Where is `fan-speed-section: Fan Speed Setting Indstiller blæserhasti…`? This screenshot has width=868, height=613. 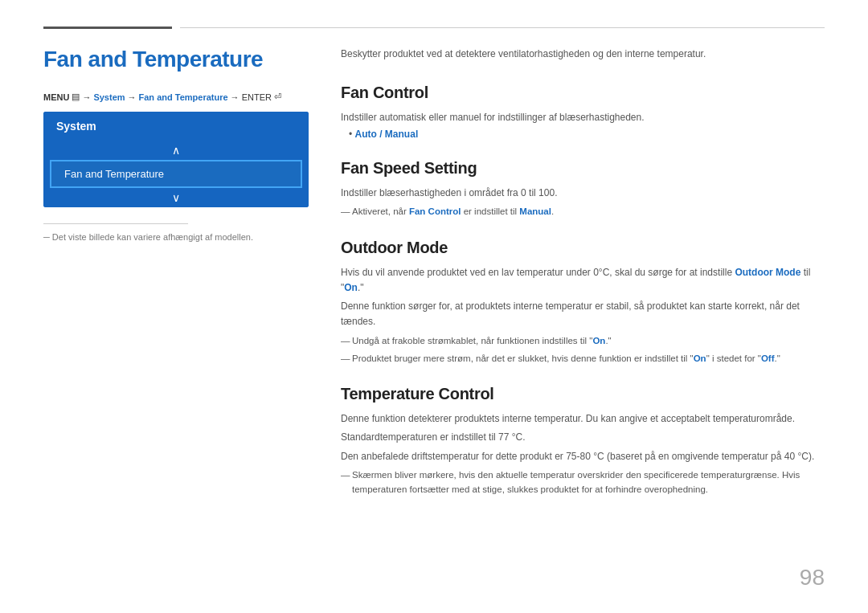 fan-speed-section: Fan Speed Setting Indstiller blæserhasti… is located at coordinates (583, 190).